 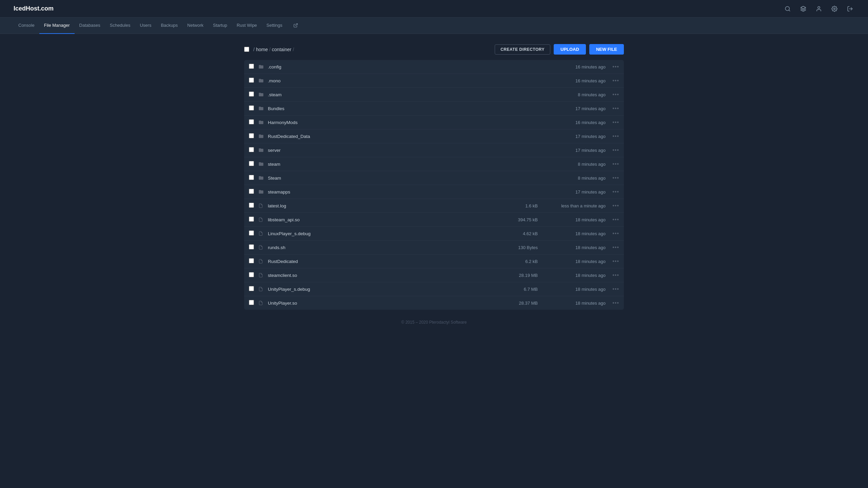 I want to click on nav-settings: Settings, so click(x=275, y=26).